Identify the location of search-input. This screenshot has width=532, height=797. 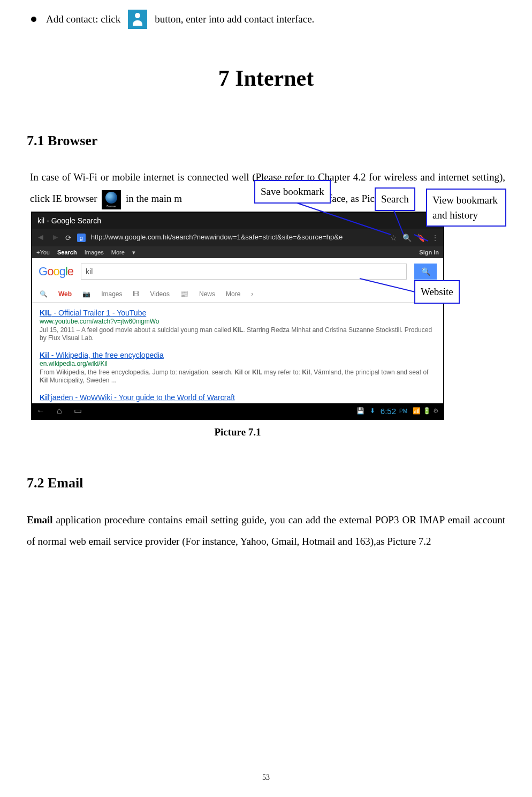
(244, 272).